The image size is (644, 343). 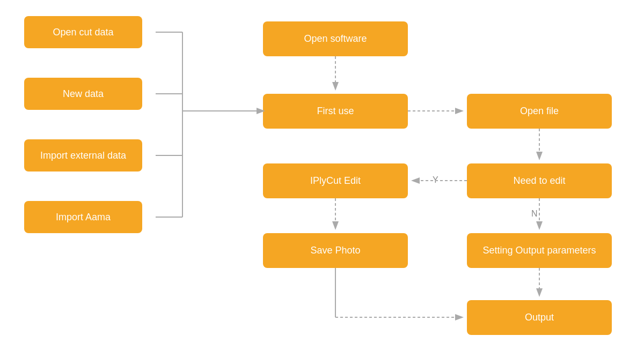 I want to click on open-software-node: Open software, so click(x=335, y=39).